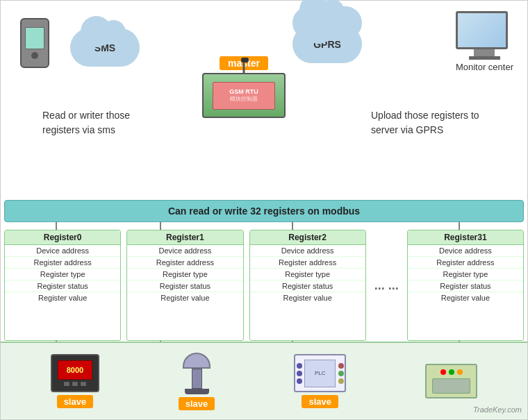 The image size is (528, 420). Describe the element at coordinates (63, 298) in the screenshot. I see `register-0-row-4: Register value` at that location.